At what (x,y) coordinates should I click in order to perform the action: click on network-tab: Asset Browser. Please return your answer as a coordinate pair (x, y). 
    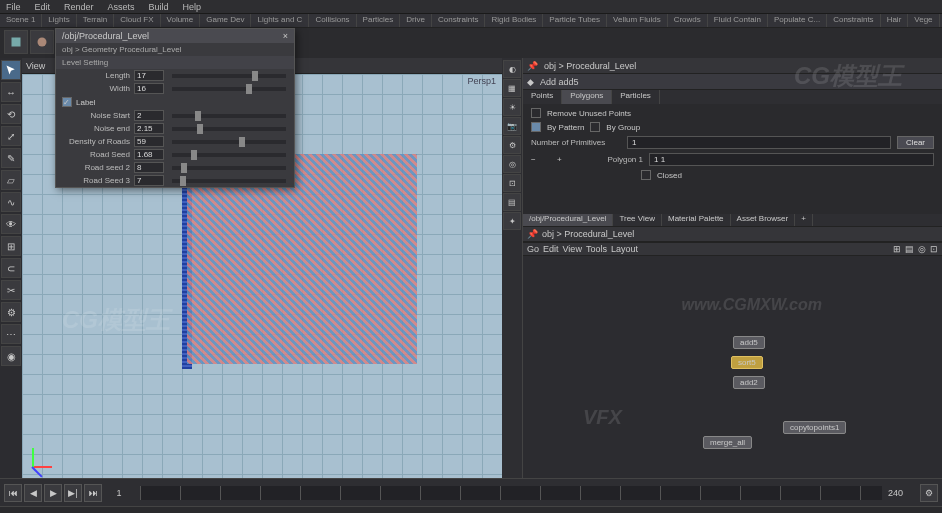
    Looking at the image, I should click on (764, 220).